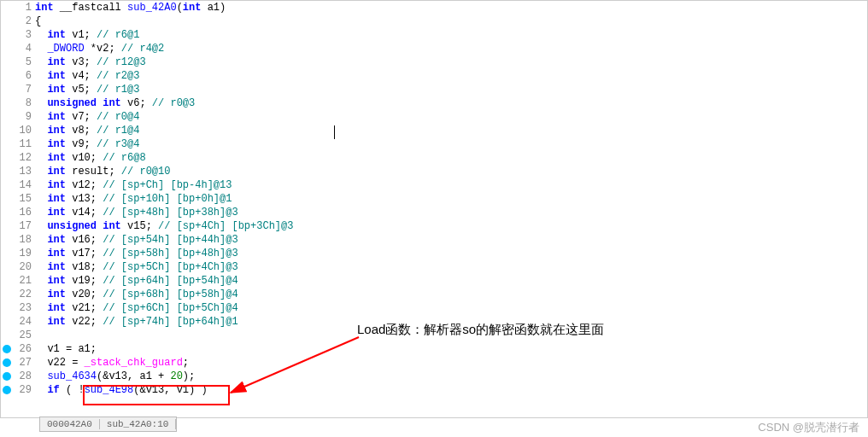  I want to click on code-content: int v10; // r6@8, so click(451, 158).